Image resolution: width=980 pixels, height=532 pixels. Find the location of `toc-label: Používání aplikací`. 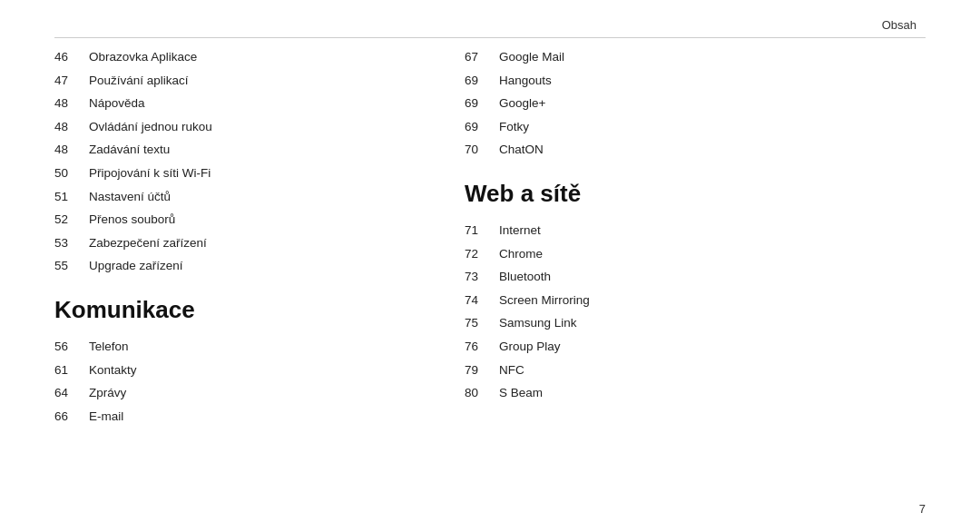

toc-label: Používání aplikací is located at coordinates (139, 81).